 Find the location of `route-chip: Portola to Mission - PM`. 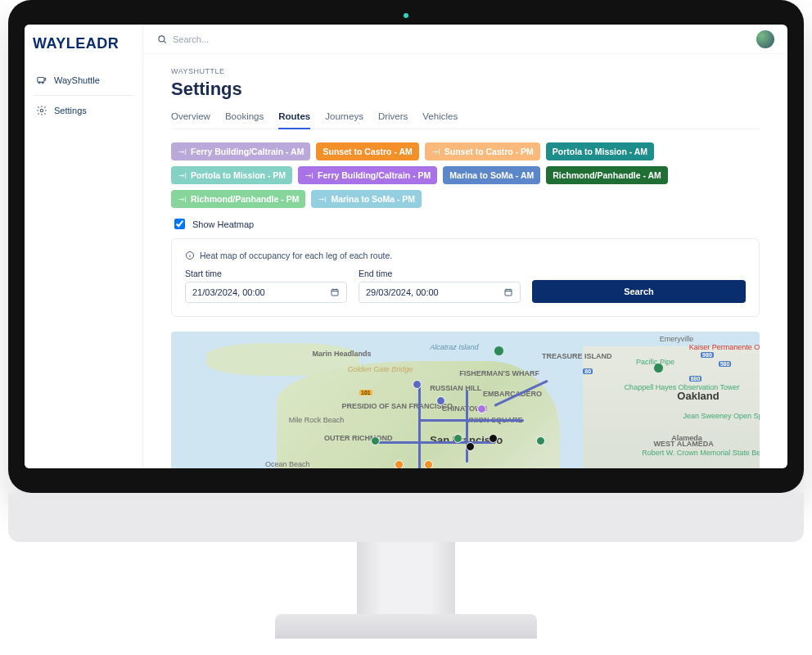

route-chip: Portola to Mission - PM is located at coordinates (232, 175).